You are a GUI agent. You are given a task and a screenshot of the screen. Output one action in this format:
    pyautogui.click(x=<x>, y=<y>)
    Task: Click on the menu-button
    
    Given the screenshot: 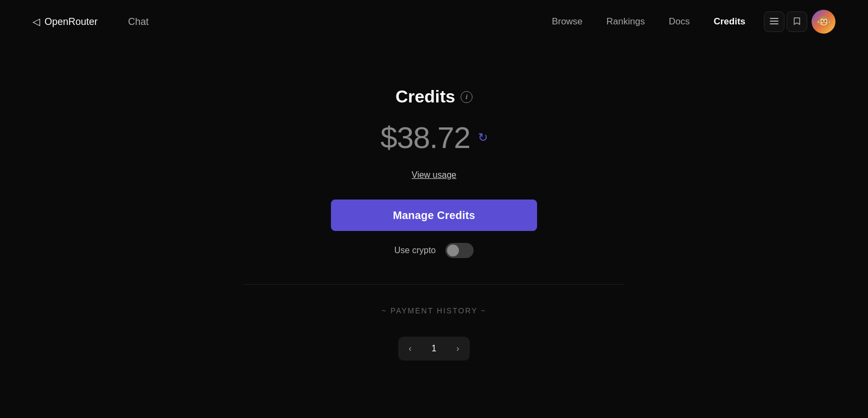 What is the action you would take?
    pyautogui.click(x=774, y=22)
    